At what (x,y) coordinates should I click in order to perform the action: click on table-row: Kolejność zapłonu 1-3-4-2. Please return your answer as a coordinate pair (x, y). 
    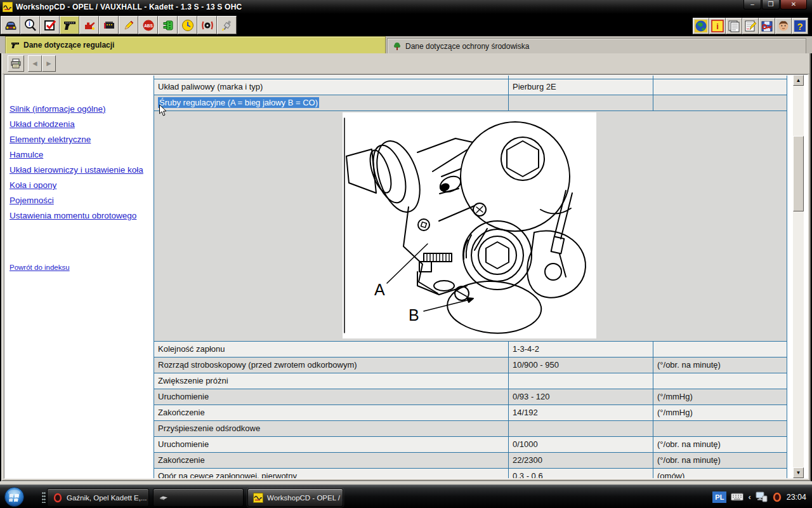
    Looking at the image, I should click on (471, 349).